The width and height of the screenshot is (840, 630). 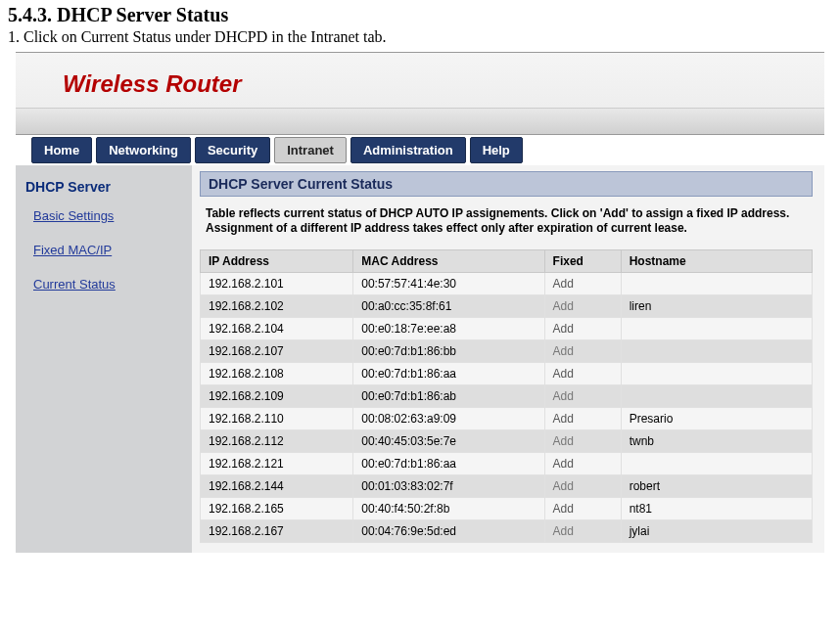 What do you see at coordinates (420, 40) in the screenshot?
I see `doc-instruction: 1. Click on Current Status under DHCPD i…` at bounding box center [420, 40].